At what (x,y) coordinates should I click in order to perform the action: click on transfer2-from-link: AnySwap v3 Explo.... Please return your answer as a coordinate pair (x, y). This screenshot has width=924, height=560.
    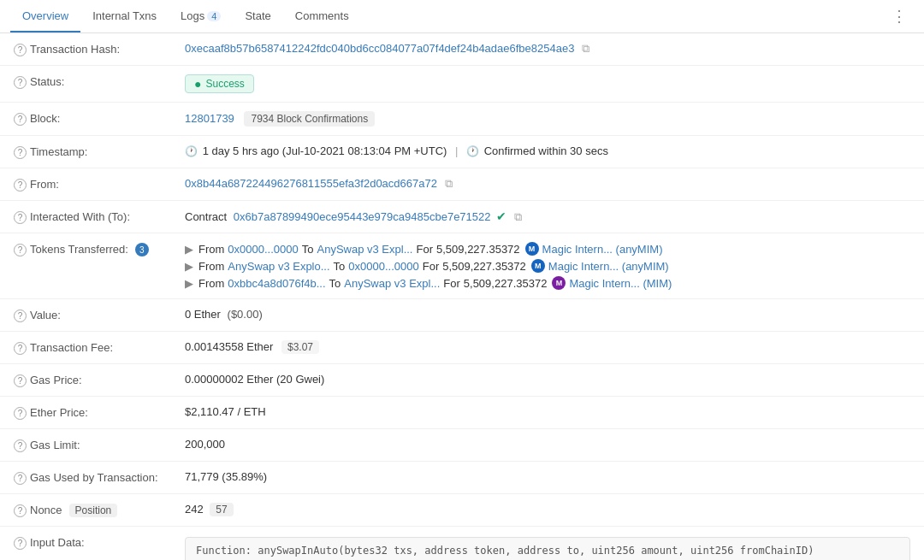
    Looking at the image, I should click on (279, 267).